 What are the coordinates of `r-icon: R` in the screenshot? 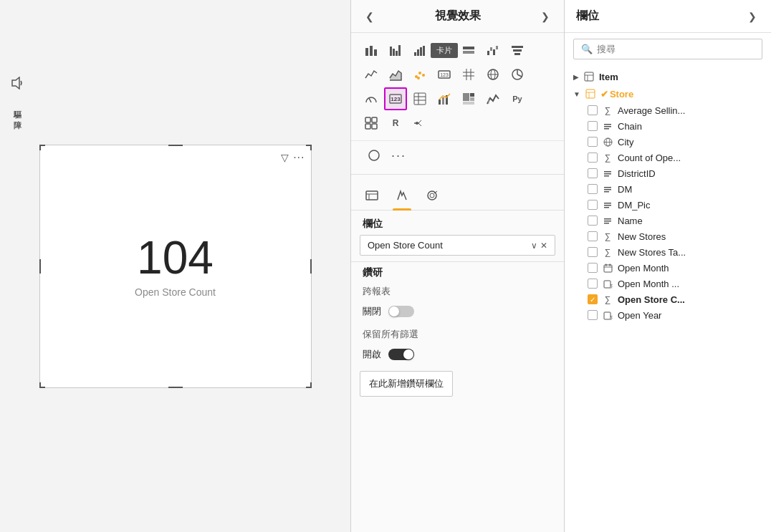 It's located at (396, 123).